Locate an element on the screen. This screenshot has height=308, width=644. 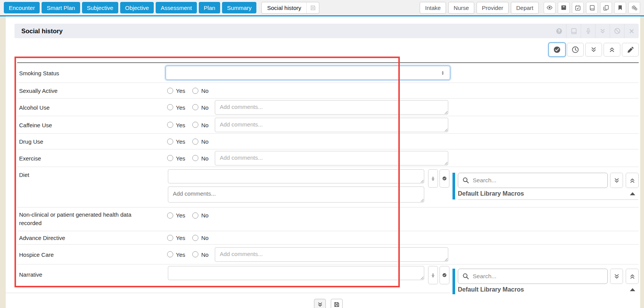
diet-macro-search-input is located at coordinates (533, 180).